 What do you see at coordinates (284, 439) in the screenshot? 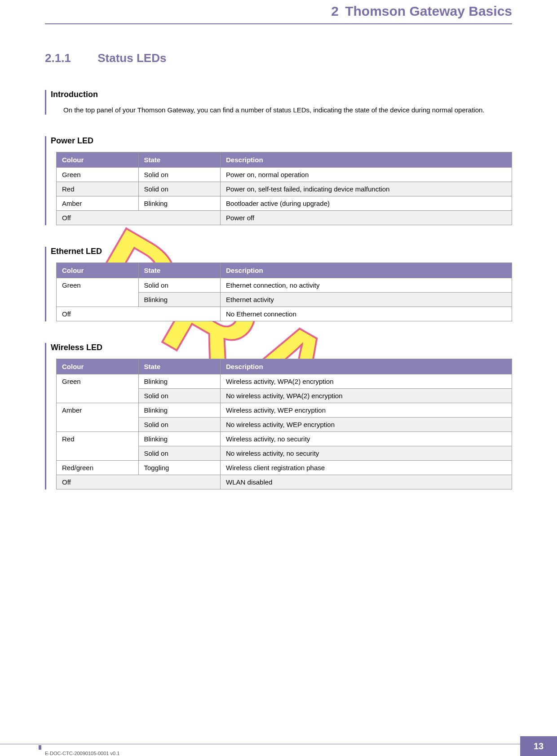
I see `table-row: RedBlinkingWireless activity, no securit…` at bounding box center [284, 439].